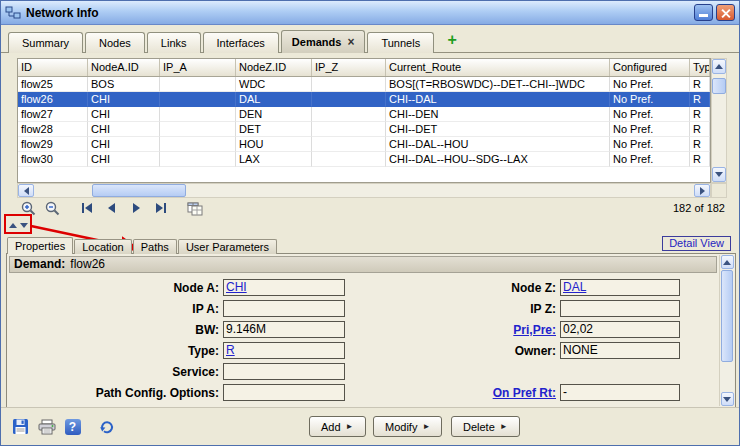 This screenshot has height=446, width=740. What do you see at coordinates (241, 42) in the screenshot?
I see `tab-interfaces: Interfaces` at bounding box center [241, 42].